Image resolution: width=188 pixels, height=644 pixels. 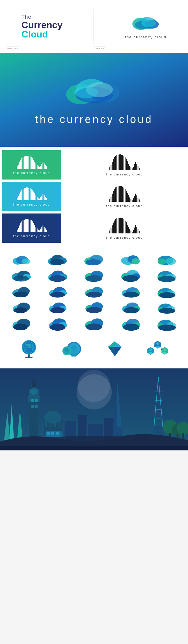 What do you see at coordinates (42, 26) in the screenshot?
I see `before-logo: The Currency Cloud` at bounding box center [42, 26].